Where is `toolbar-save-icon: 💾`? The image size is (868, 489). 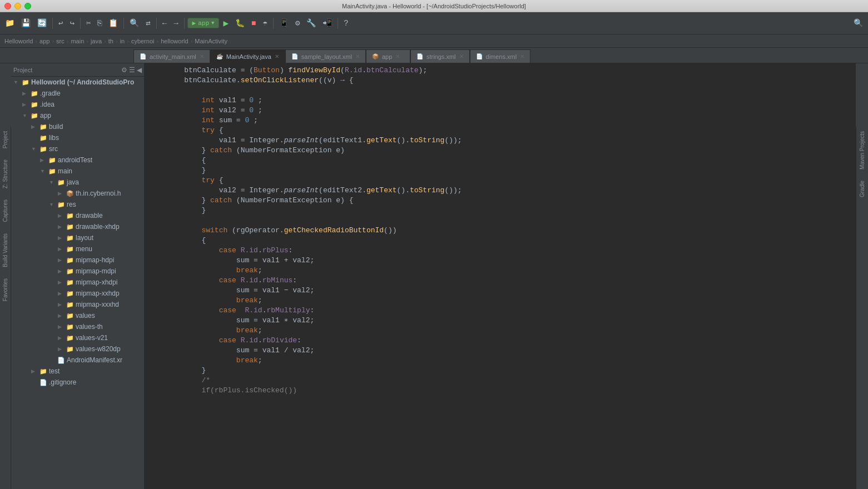
toolbar-save-icon: 💾 is located at coordinates (26, 23).